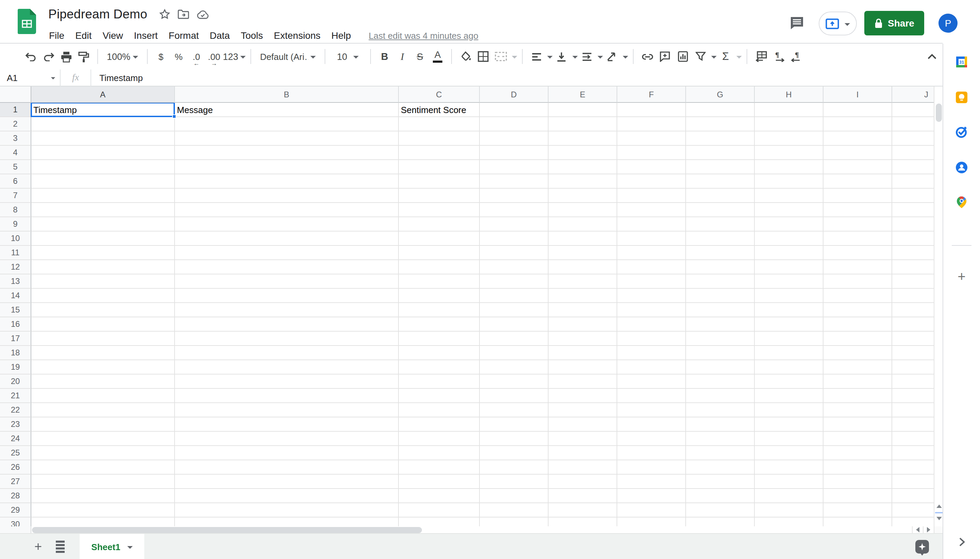 This screenshot has height=559, width=980. I want to click on row-header-23: 23, so click(16, 425).